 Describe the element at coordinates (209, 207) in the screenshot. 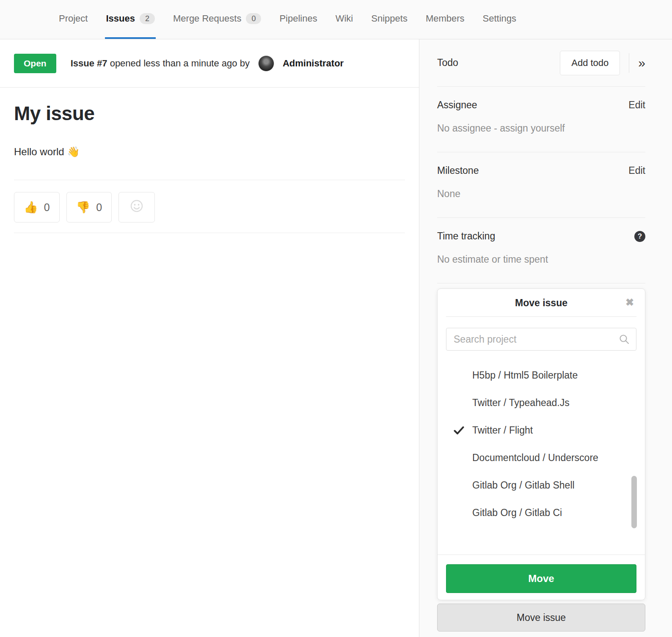

I see `reactions-bar: 👍 0 👎 0` at that location.